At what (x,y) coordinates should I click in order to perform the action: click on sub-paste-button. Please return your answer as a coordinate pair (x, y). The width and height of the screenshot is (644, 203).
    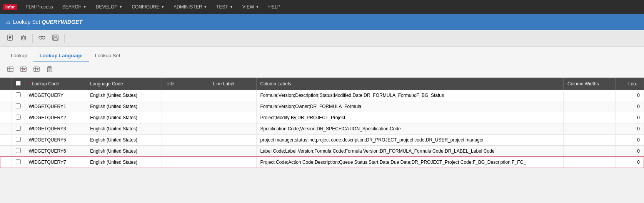
    Looking at the image, I should click on (50, 70).